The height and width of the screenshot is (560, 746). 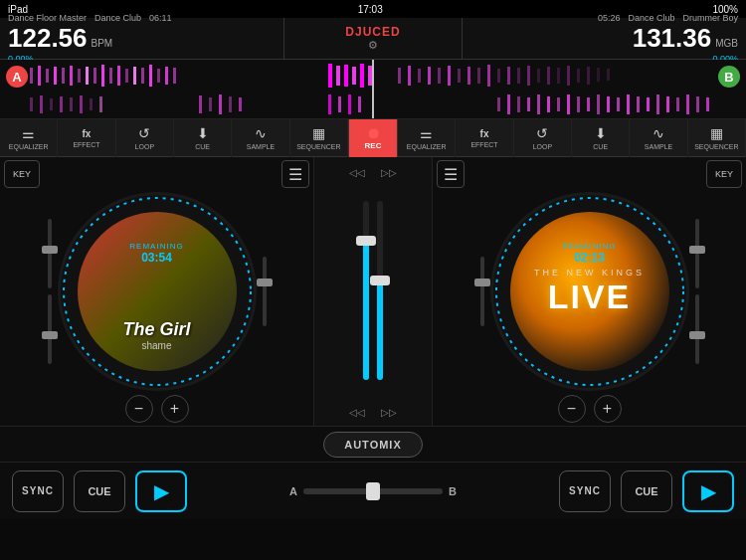 What do you see at coordinates (724, 174) in the screenshot?
I see `deck-b-key-button: KEY` at bounding box center [724, 174].